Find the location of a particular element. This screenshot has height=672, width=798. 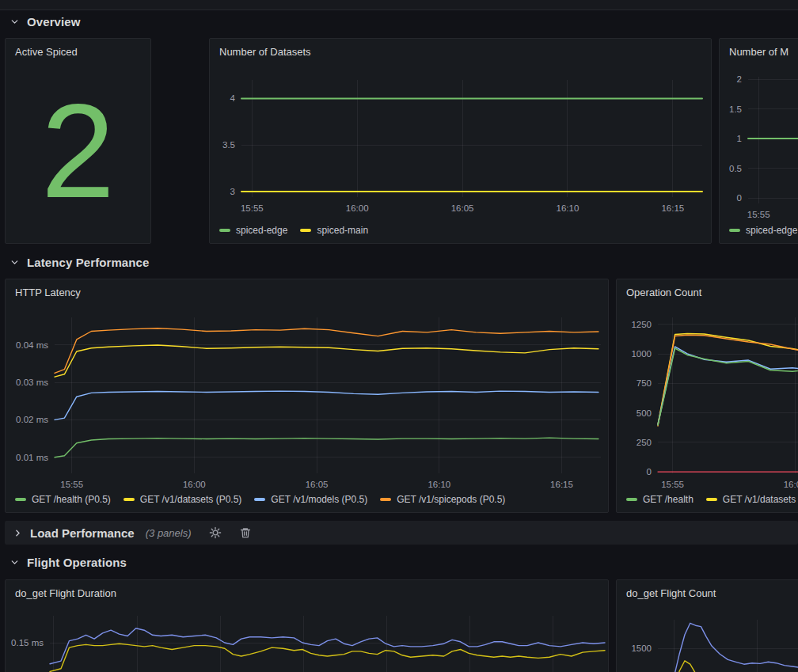

chevron-right-icon is located at coordinates (17, 533).